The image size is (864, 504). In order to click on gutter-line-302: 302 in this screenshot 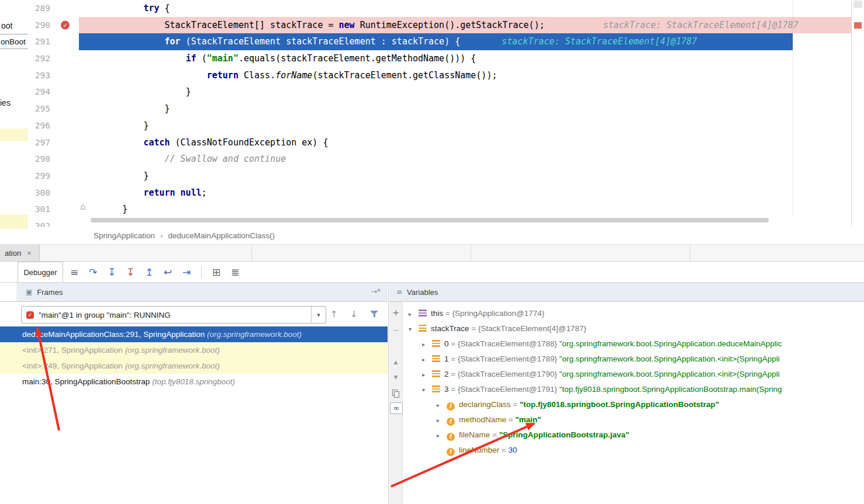, I will do `click(54, 222)`.